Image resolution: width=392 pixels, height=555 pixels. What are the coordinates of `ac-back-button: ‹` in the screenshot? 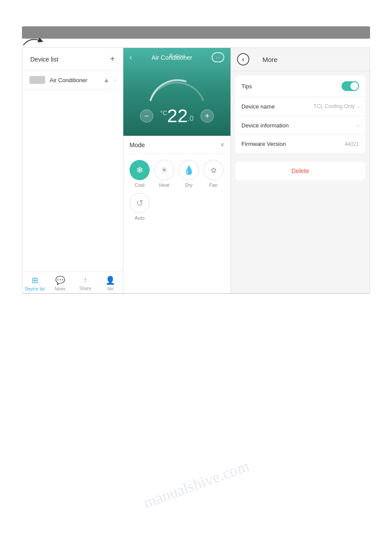 It's located at (131, 57).